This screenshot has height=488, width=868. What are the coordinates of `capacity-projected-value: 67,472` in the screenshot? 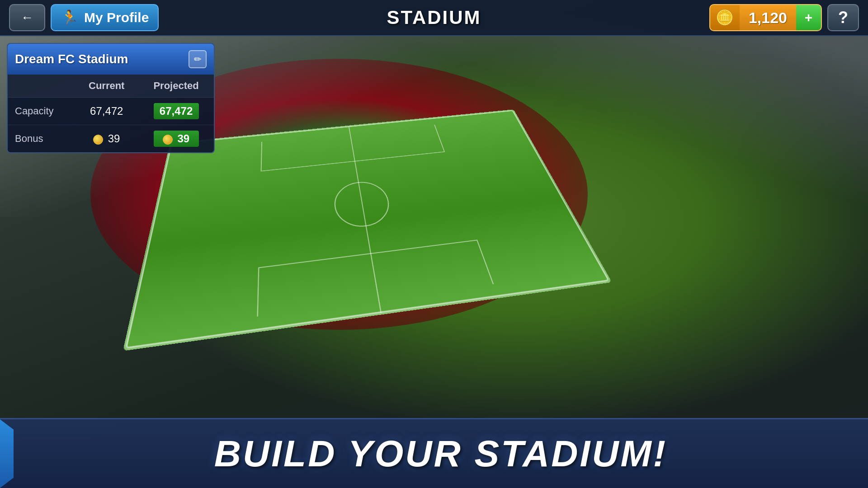 It's located at (176, 111).